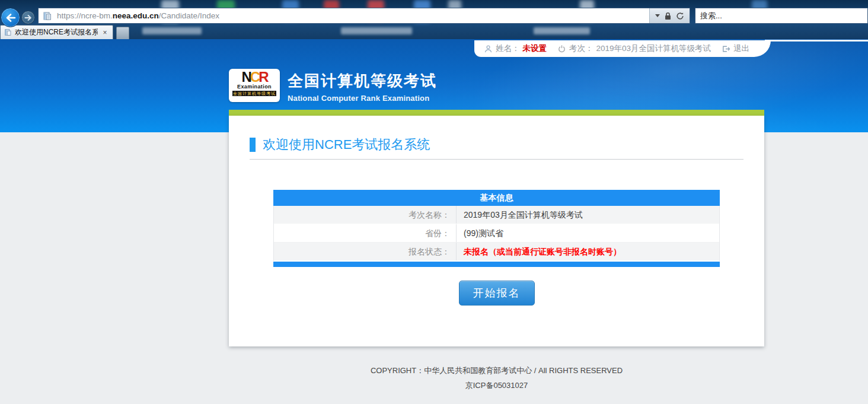 Image resolution: width=868 pixels, height=404 pixels. I want to click on logout-icon, so click(726, 49).